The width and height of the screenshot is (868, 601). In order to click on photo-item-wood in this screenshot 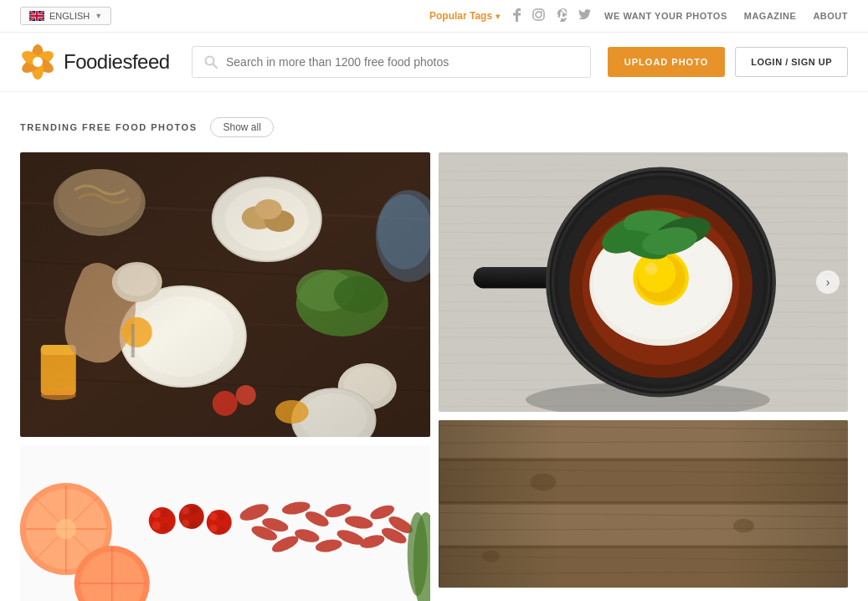, I will do `click(644, 504)`.